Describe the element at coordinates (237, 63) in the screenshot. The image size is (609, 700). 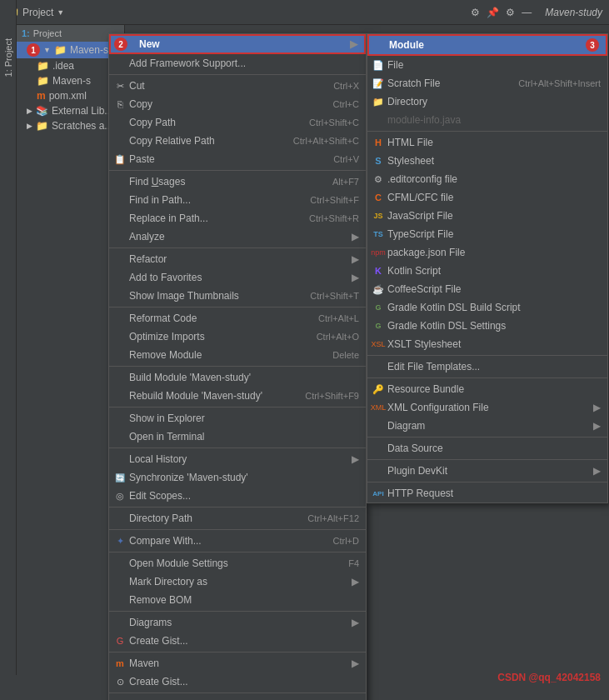
I see `menu-item-add-framework: Add Framework Support...` at that location.